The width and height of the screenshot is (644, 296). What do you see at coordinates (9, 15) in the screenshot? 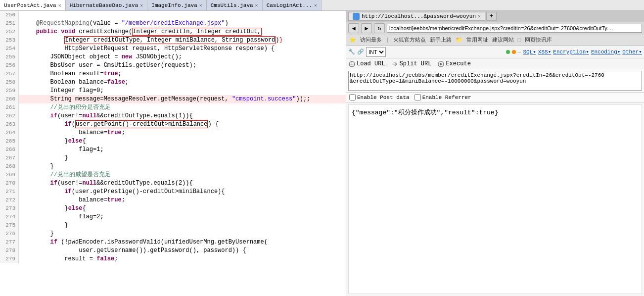
I see `line-number: 250` at bounding box center [9, 15].